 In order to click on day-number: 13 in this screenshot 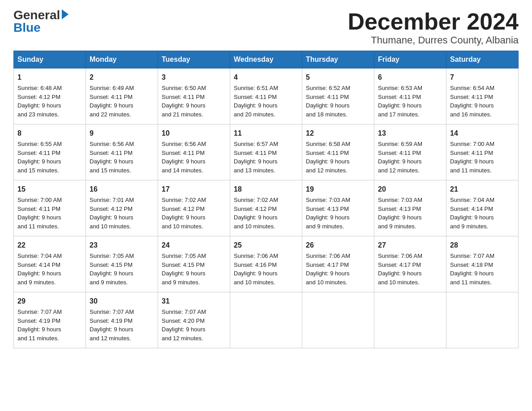, I will do `click(410, 133)`.